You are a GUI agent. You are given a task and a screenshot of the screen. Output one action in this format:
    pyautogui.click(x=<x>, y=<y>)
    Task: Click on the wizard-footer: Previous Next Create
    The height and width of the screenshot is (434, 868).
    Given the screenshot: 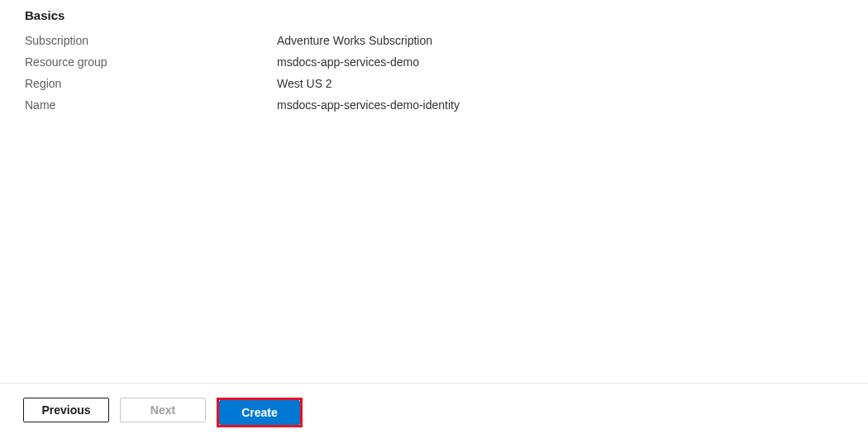 What is the action you would take?
    pyautogui.click(x=434, y=408)
    